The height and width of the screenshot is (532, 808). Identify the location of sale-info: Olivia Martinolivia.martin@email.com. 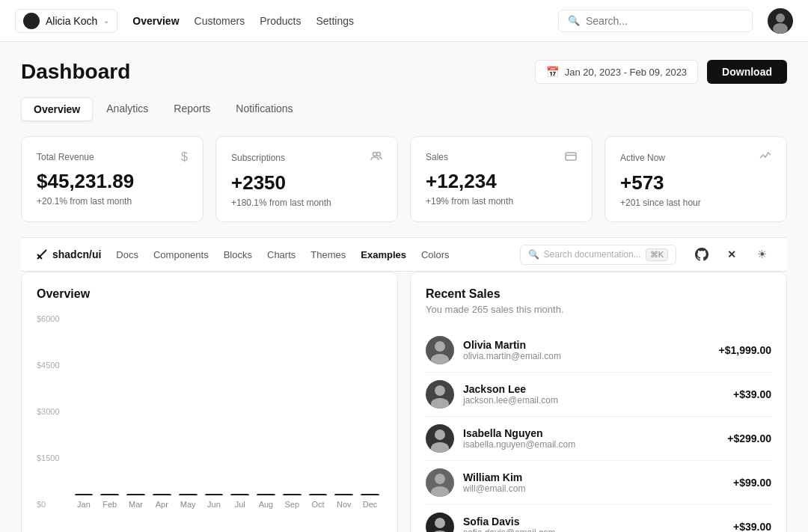
(587, 350).